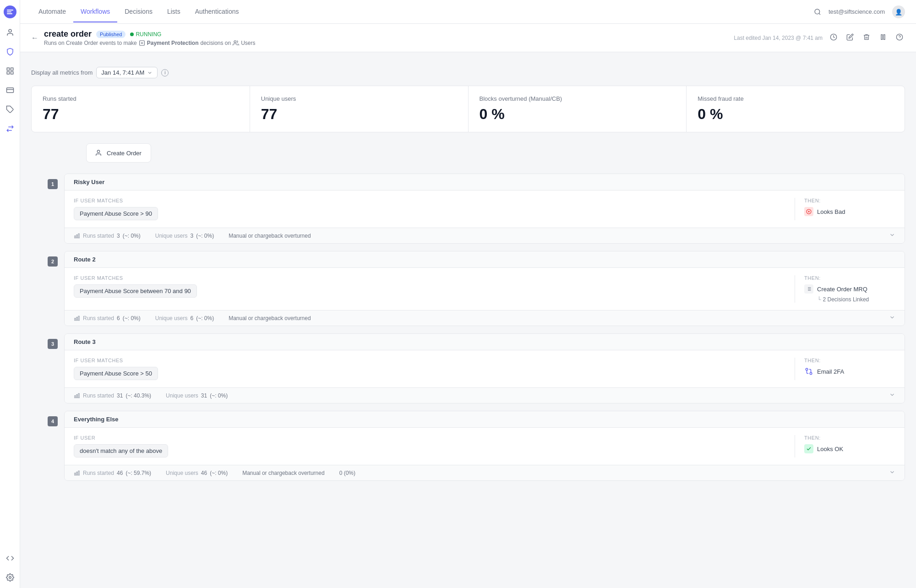 The height and width of the screenshot is (588, 916). What do you see at coordinates (197, 473) in the screenshot?
I see `route-4-users-stat: Unique users 46 (~: 0%)` at bounding box center [197, 473].